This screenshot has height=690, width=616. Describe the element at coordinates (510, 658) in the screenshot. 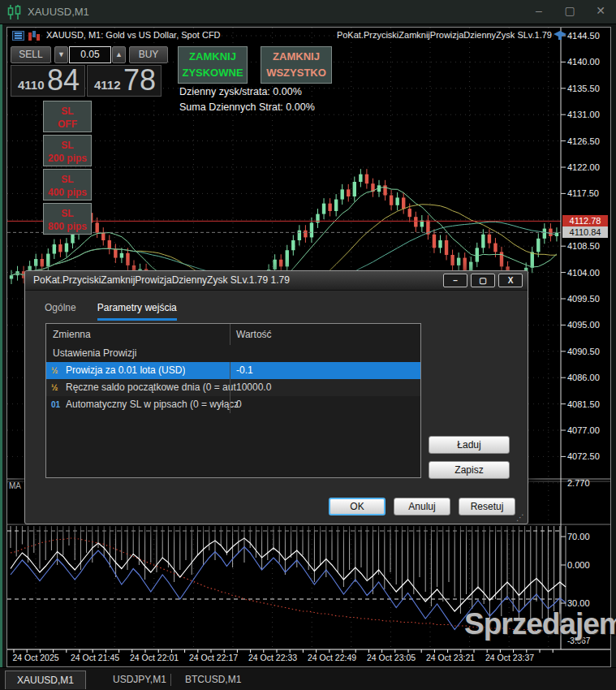

I see `time-tick-label: 24 Oct 23:37` at that location.